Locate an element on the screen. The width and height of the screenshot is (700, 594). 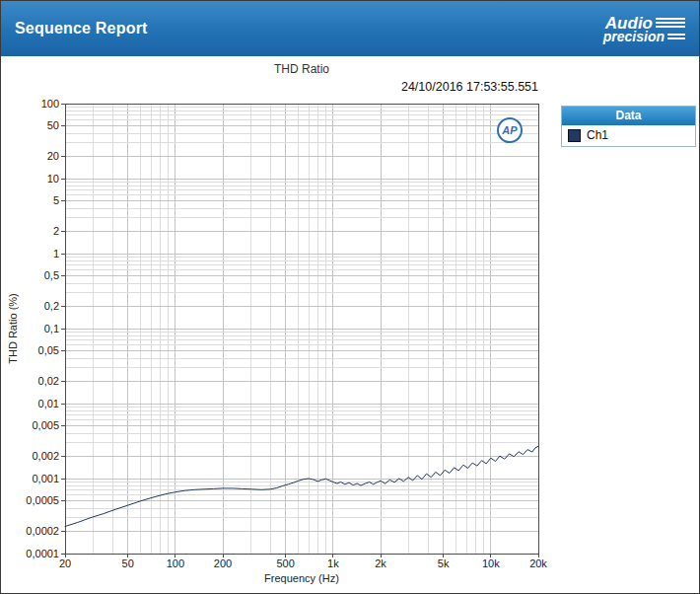
audio-precision-logo: Audio precision is located at coordinates (645, 30).